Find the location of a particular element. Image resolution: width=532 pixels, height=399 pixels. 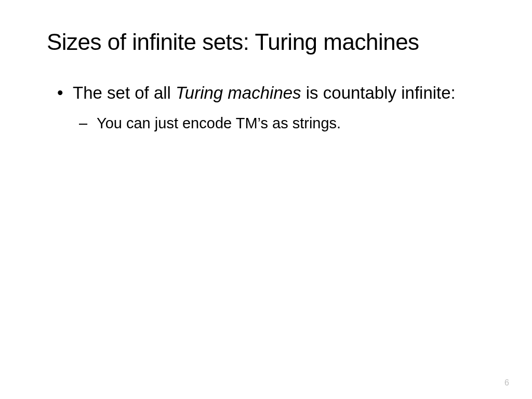

bullet1-text-pre: The set of all is located at coordinates (124, 92).